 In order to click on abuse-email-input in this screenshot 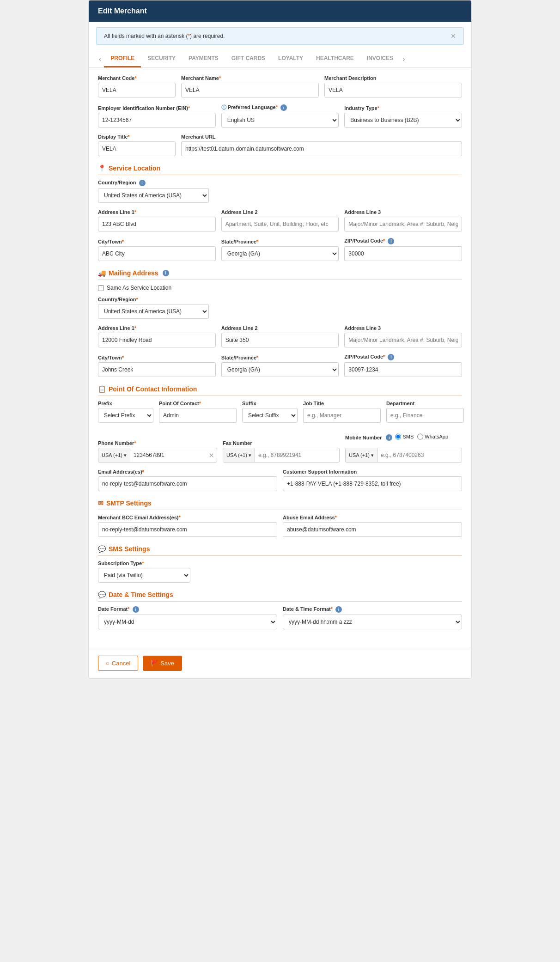, I will do `click(372, 530)`.